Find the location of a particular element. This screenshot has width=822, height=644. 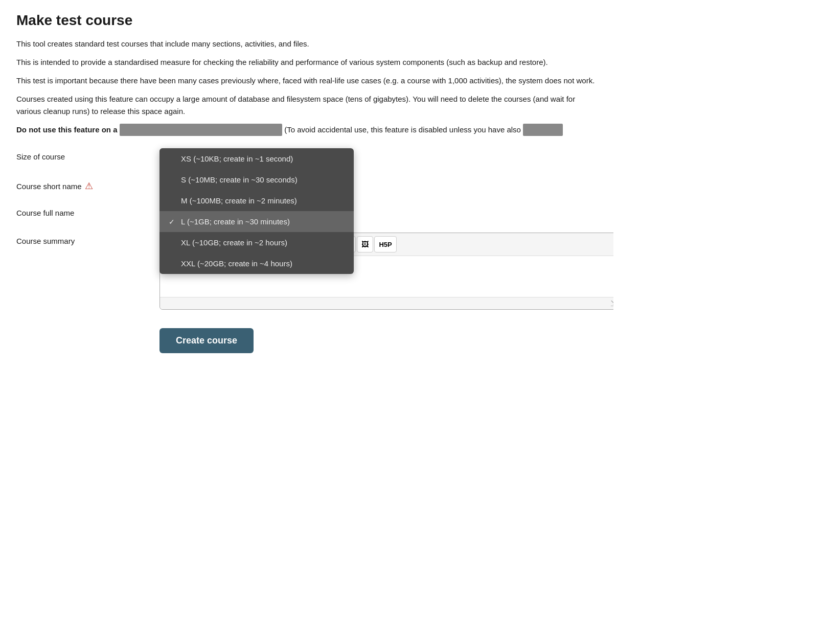

desc-para-1: This tool creates standard test courses … is located at coordinates (307, 44).